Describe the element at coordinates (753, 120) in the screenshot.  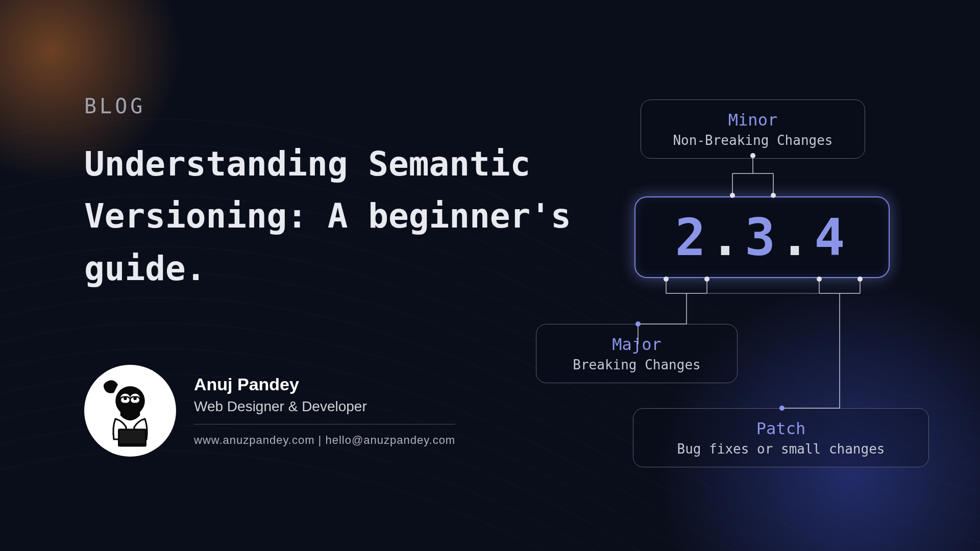
I see `minor-title: Minor` at that location.